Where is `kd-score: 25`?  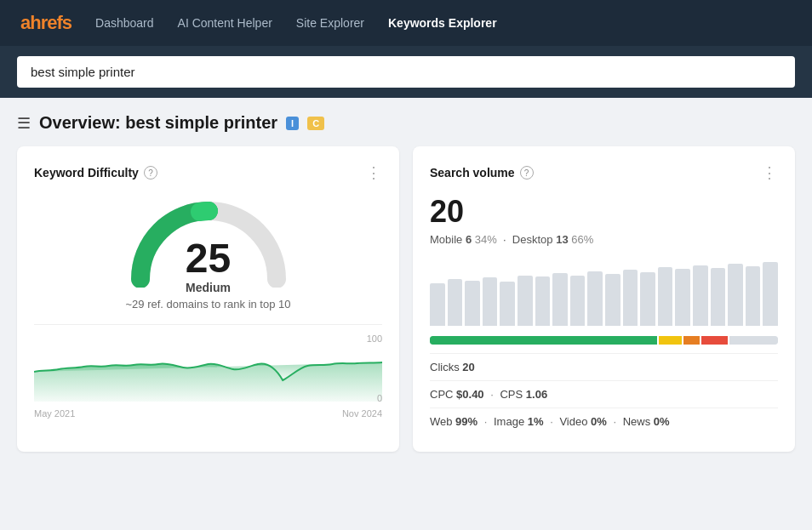
kd-score: 25 is located at coordinates (208, 259).